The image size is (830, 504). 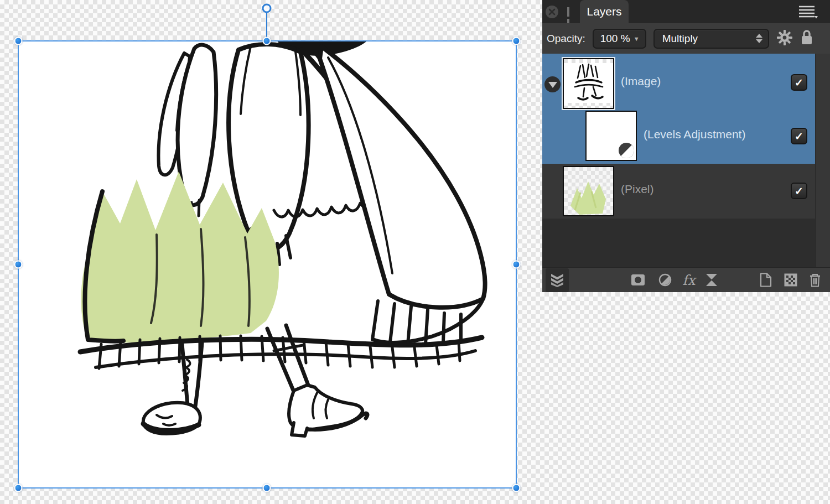 I want to click on panel-menu-button, so click(x=808, y=12).